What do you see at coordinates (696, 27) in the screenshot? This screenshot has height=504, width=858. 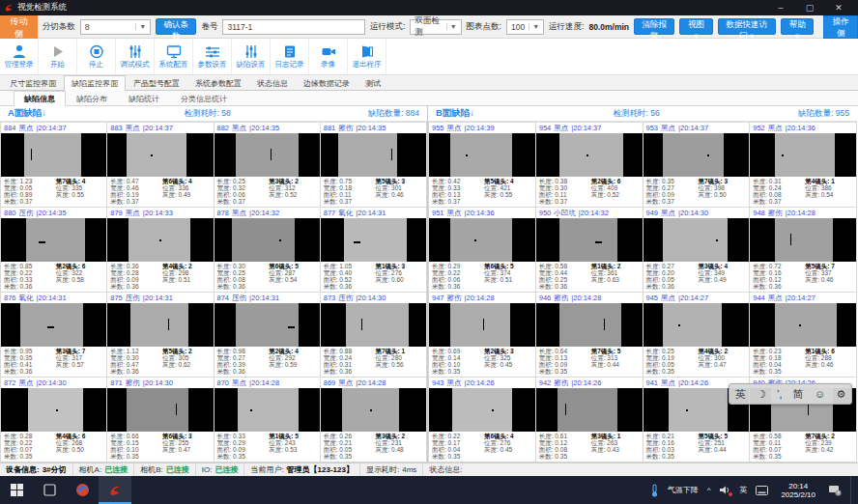 I see `view-menu-button: 视图 ▾` at bounding box center [696, 27].